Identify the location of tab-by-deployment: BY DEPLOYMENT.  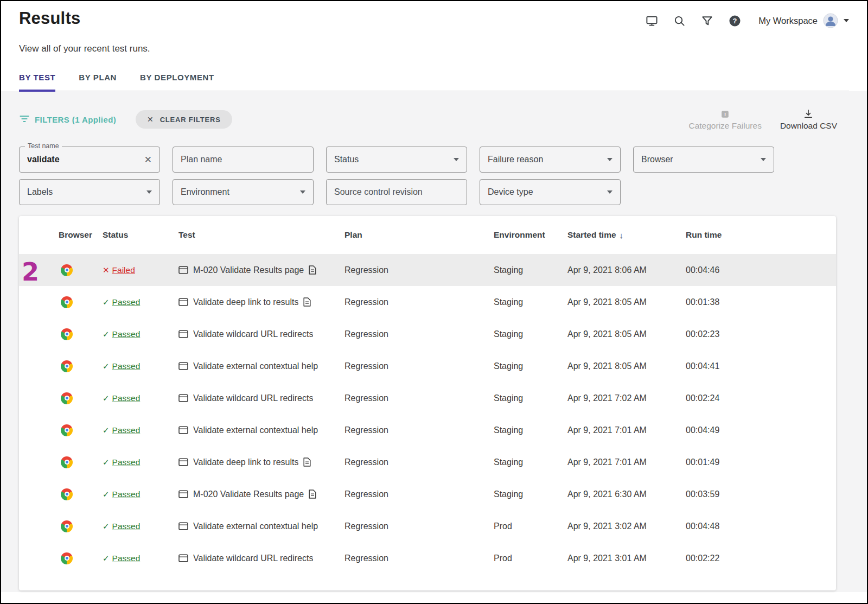
(177, 81).